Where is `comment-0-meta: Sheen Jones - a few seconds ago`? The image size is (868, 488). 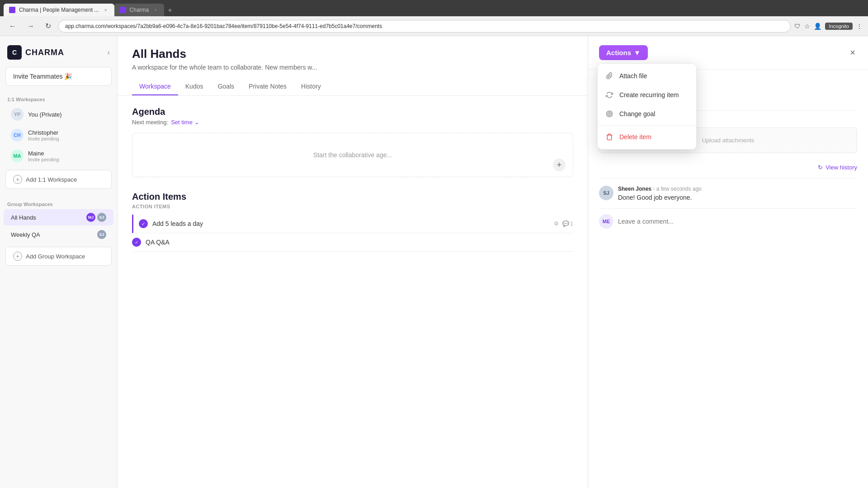
comment-0-meta: Sheen Jones - a few seconds ago is located at coordinates (738, 189).